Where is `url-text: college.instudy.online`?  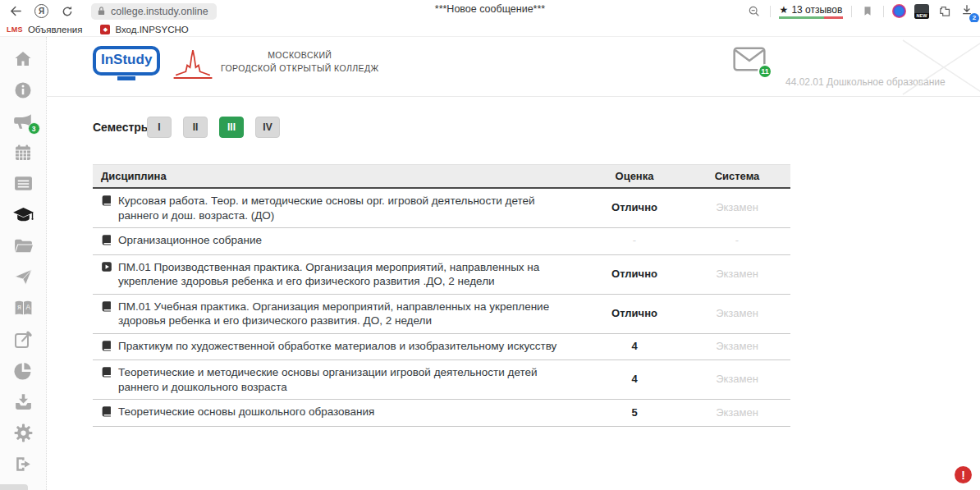
url-text: college.instudy.online is located at coordinates (159, 11).